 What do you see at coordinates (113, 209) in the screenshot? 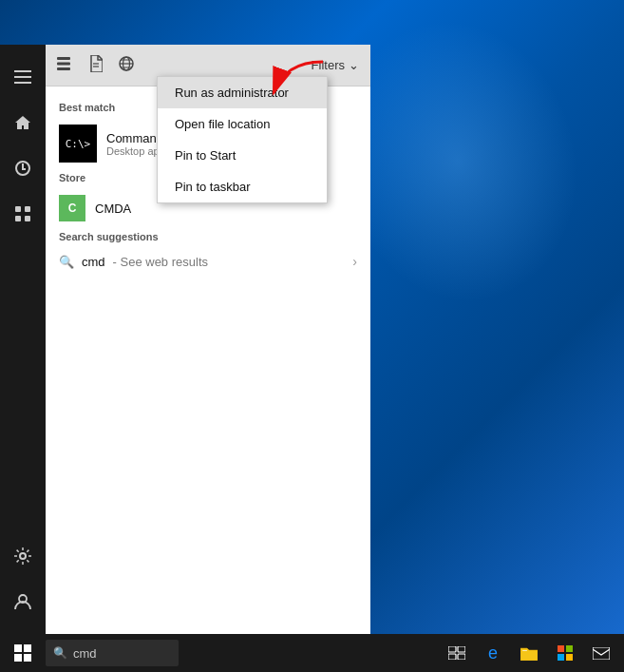
I see `cmda-title: CMDA` at bounding box center [113, 209].